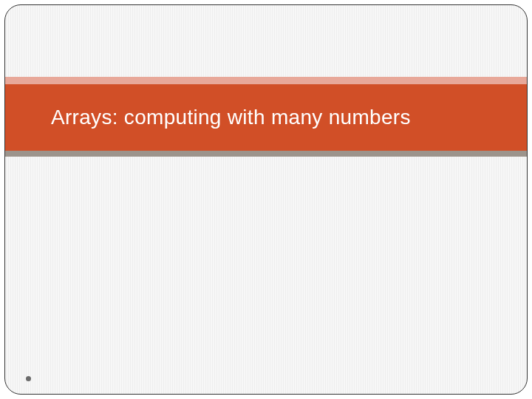  I want to click on bullet-icon, so click(28, 378).